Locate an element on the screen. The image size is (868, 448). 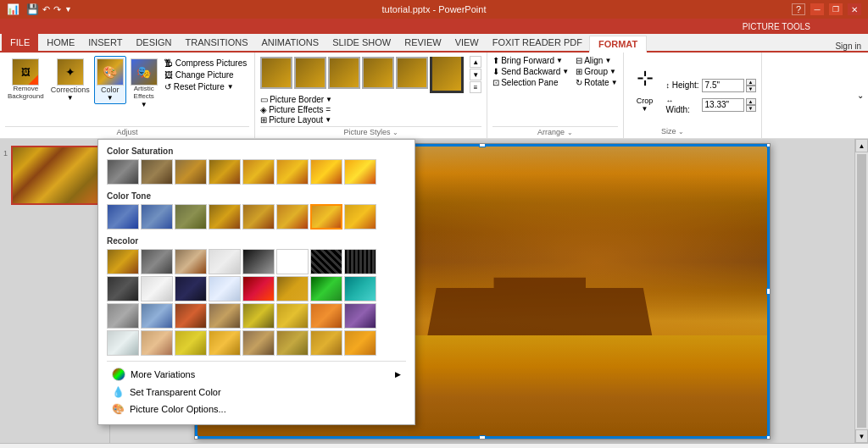
recolor-b4 is located at coordinates (225, 316).